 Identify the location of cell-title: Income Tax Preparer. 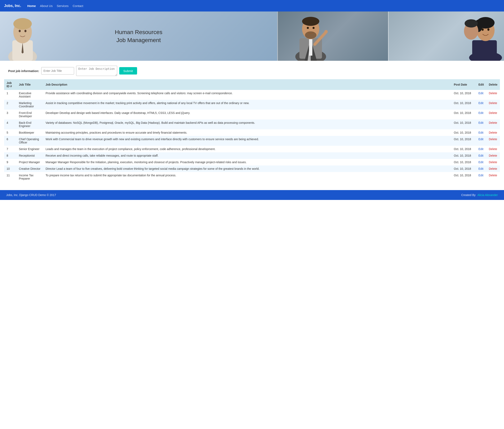
(30, 177).